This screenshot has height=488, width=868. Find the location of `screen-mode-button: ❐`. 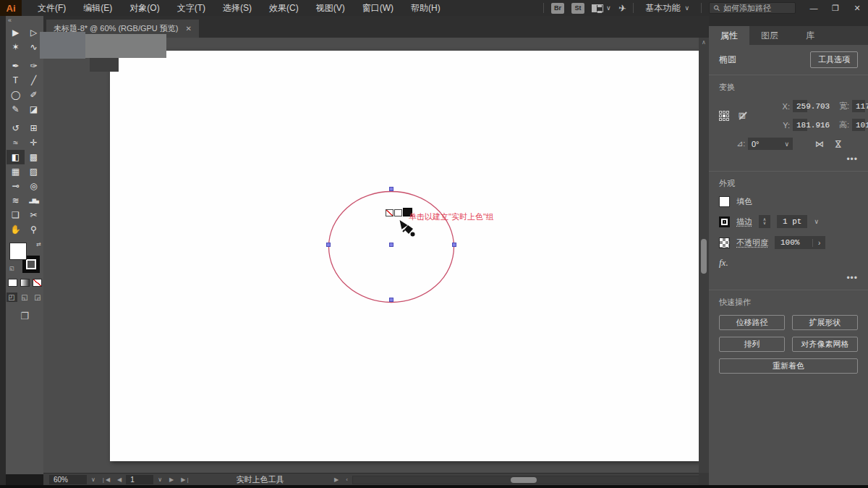

screen-mode-button: ❐ is located at coordinates (25, 316).